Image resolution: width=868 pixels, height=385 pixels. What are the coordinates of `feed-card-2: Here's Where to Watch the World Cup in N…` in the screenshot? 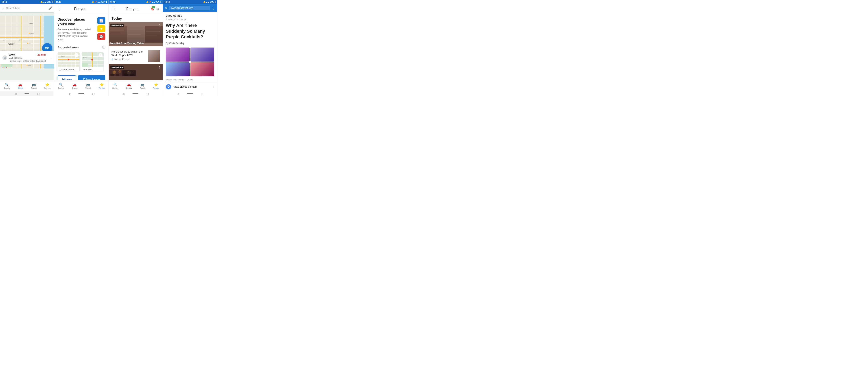 It's located at (136, 56).